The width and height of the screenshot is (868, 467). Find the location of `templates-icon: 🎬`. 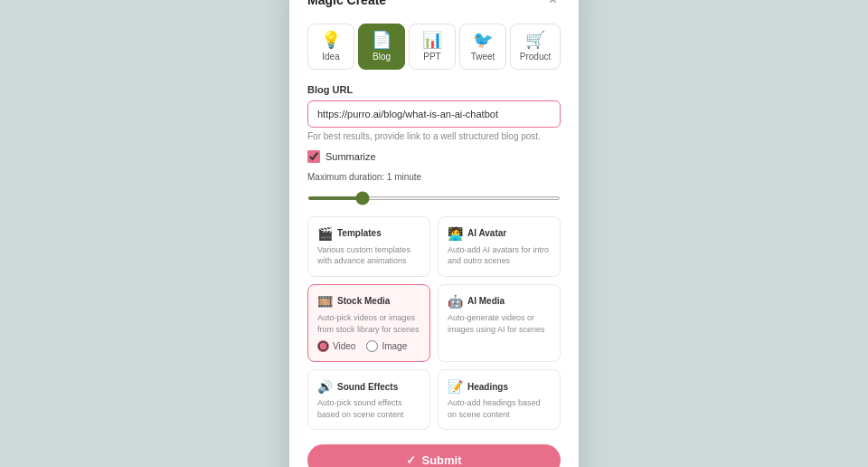

templates-icon: 🎬 is located at coordinates (326, 234).